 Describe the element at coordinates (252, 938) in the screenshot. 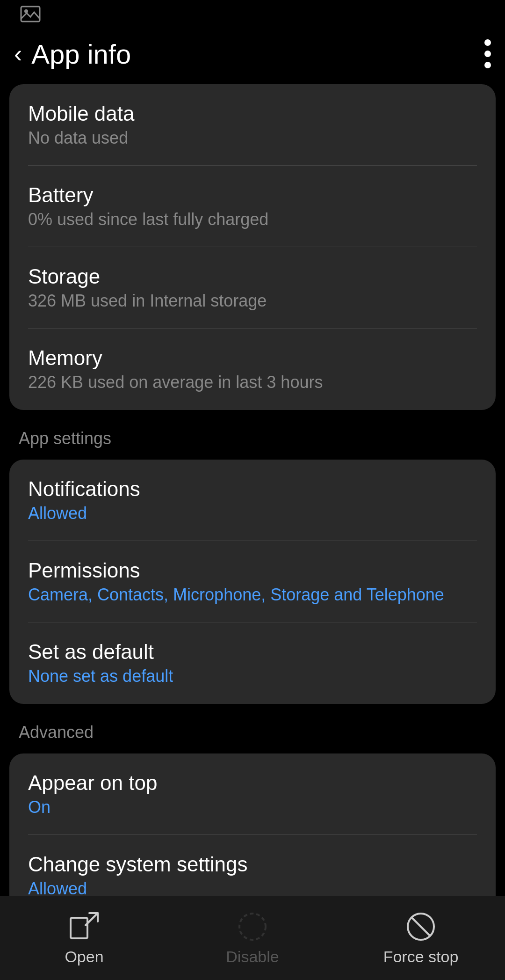

I see `disable-button: Disable` at that location.